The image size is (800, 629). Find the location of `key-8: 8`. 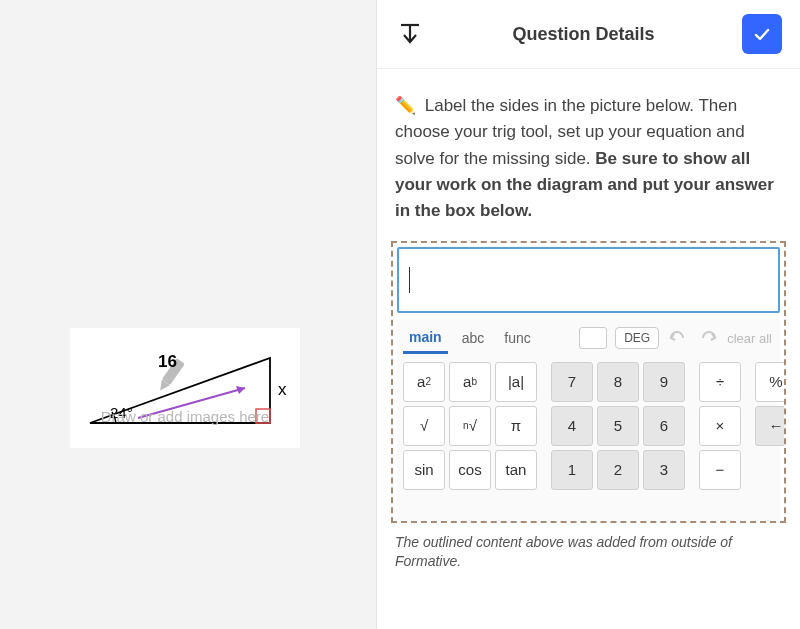

key-8: 8 is located at coordinates (618, 382).